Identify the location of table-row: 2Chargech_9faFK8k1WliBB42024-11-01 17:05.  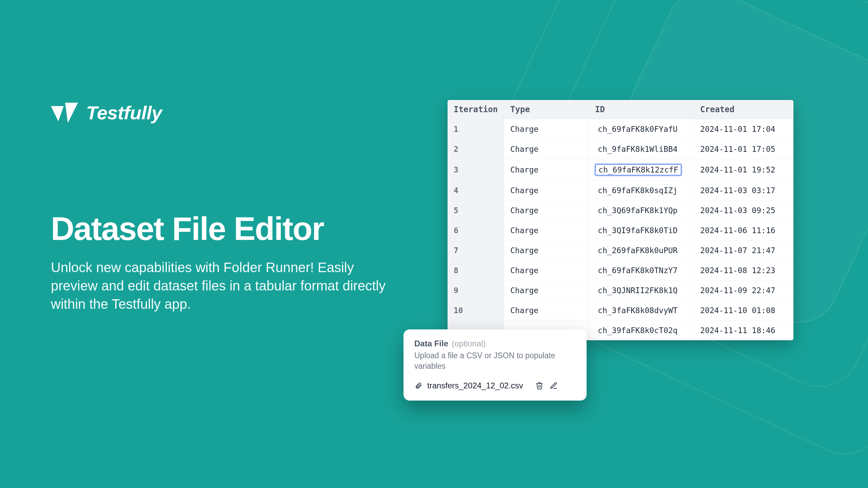
(620, 149).